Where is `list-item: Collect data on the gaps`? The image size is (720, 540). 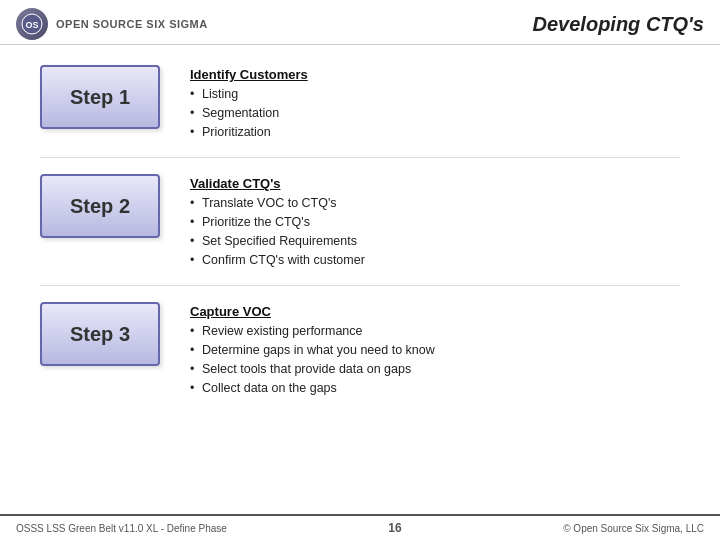 list-item: Collect data on the gaps is located at coordinates (435, 388).